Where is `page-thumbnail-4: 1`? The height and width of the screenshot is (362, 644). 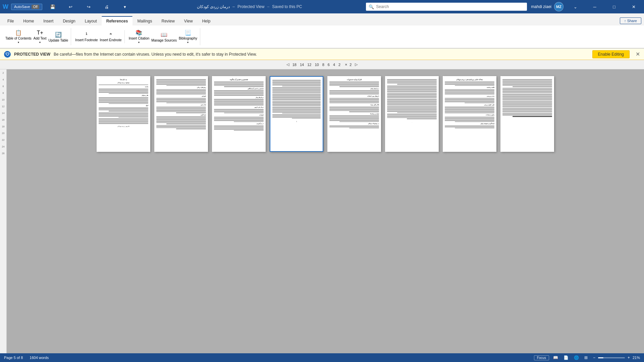
page-thumbnail-4: 1 is located at coordinates (297, 114).